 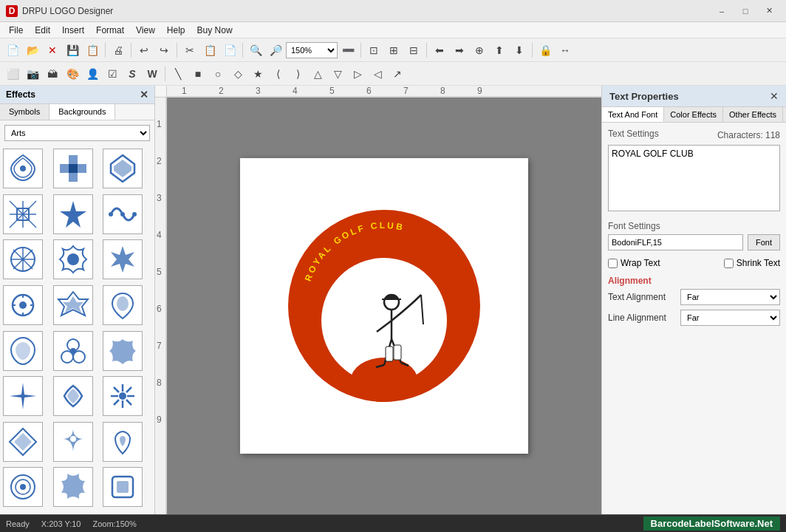 What do you see at coordinates (178, 74) in the screenshot?
I see `line-button: ╲` at bounding box center [178, 74].